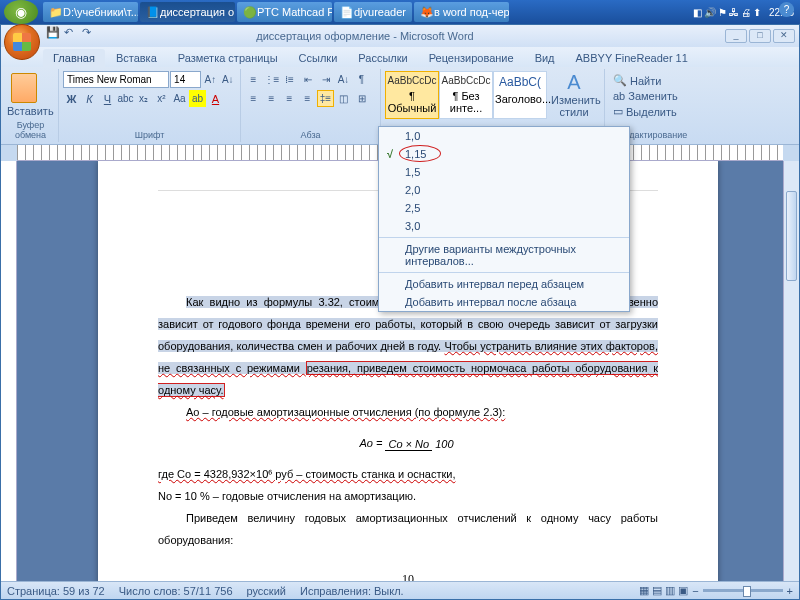 The image size is (800, 600). What do you see at coordinates (74, 58) in the screenshot?
I see `tab-home: Главная` at bounding box center [74, 58].